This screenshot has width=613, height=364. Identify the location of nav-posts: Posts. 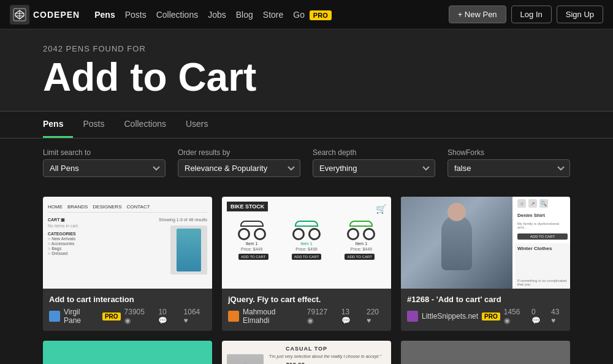
(136, 15).